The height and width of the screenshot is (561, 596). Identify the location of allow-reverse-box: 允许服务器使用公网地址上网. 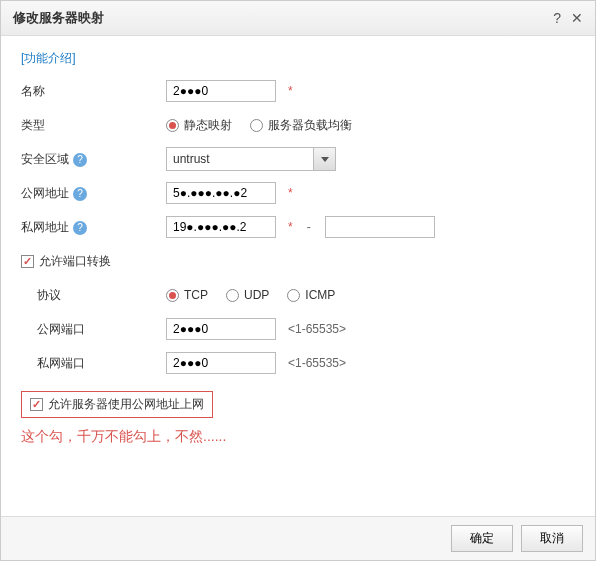
(117, 404).